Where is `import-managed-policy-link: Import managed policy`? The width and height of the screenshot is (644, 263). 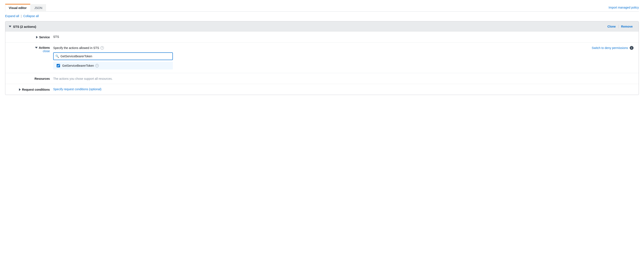 import-managed-policy-link: Import managed policy is located at coordinates (624, 9).